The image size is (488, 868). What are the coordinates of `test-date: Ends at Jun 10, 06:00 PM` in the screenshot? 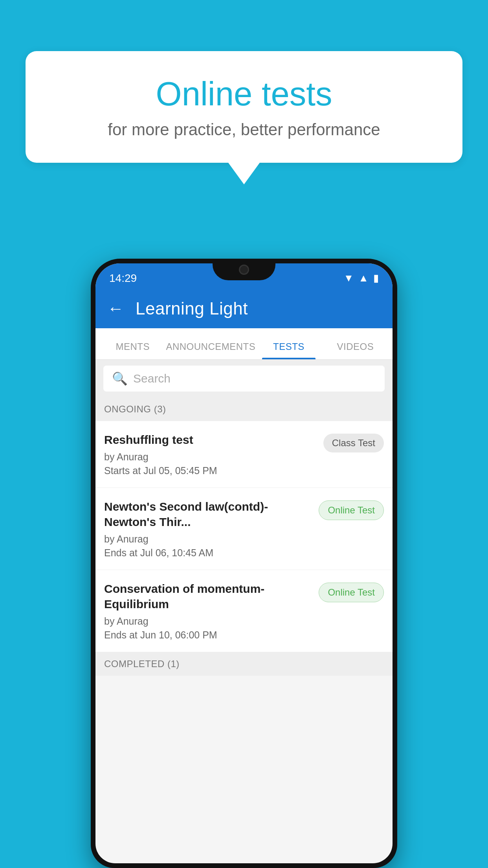 It's located at (207, 635).